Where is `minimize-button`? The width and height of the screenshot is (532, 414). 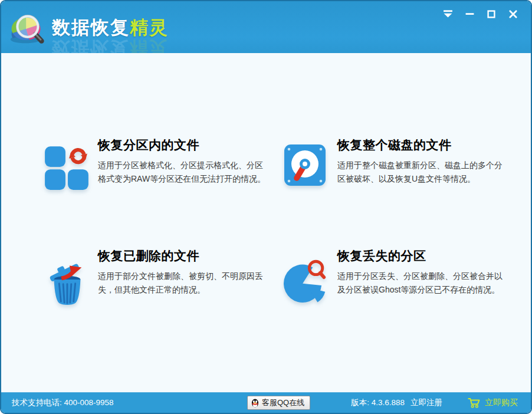 minimize-button is located at coordinates (469, 15).